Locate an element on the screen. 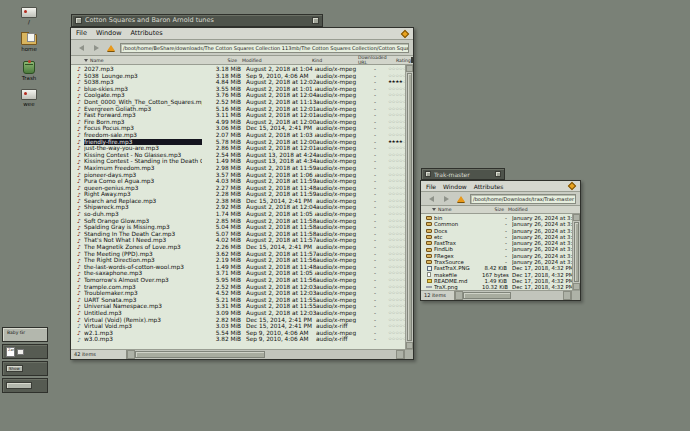  file-row: ♪Pura Como el Agua.mp34.03 MiBAugust 2, … is located at coordinates (238, 182).